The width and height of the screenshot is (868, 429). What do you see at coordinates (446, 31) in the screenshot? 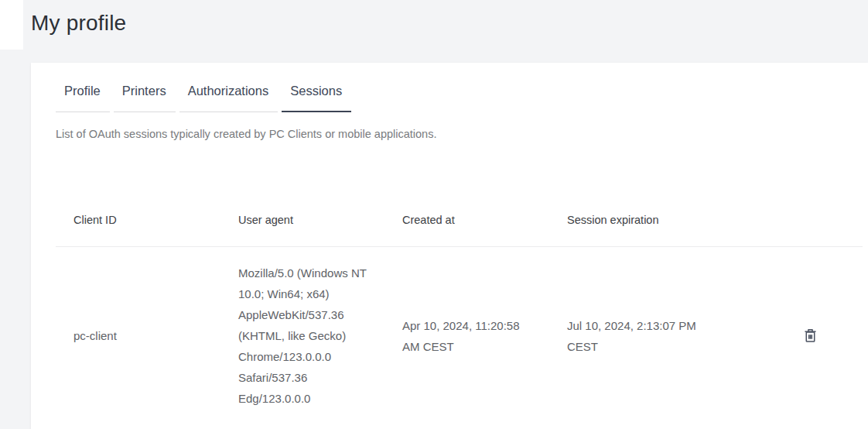
I see `page-header: My profile` at bounding box center [446, 31].